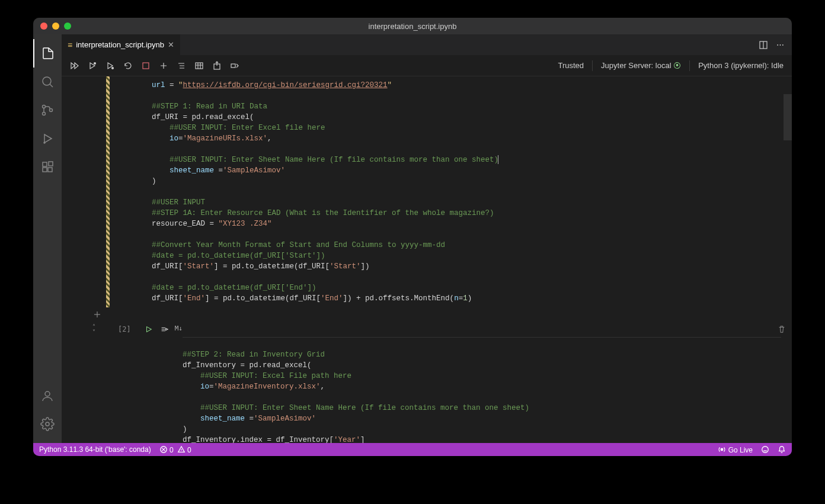  I want to click on execution-count: [2], so click(124, 329).